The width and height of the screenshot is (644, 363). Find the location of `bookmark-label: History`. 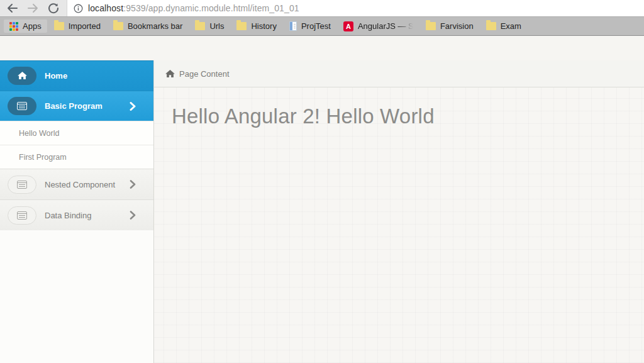

bookmark-label: History is located at coordinates (264, 26).